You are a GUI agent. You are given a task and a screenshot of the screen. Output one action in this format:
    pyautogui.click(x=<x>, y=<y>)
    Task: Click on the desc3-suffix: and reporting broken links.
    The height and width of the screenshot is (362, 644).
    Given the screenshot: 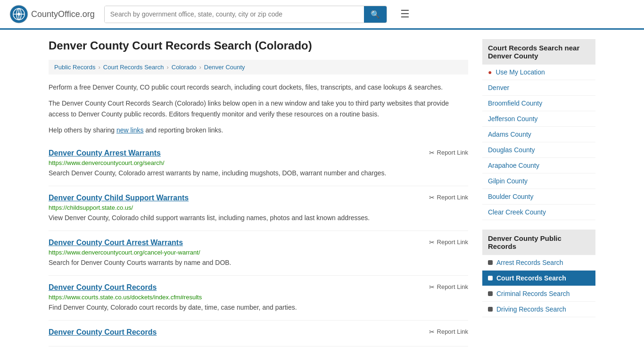 What is the action you would take?
    pyautogui.click(x=184, y=130)
    